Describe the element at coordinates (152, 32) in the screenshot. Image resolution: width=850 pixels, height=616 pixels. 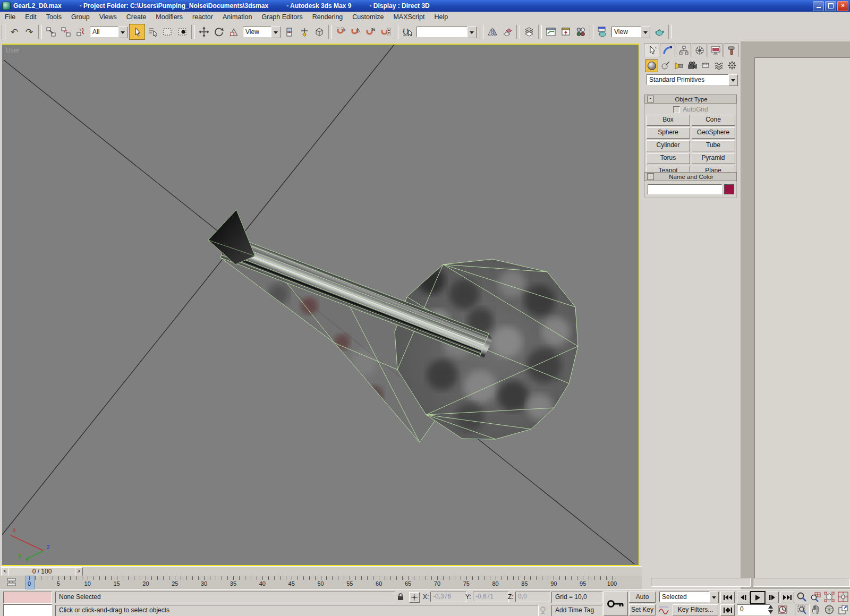
I see `select-by-name-button` at that location.